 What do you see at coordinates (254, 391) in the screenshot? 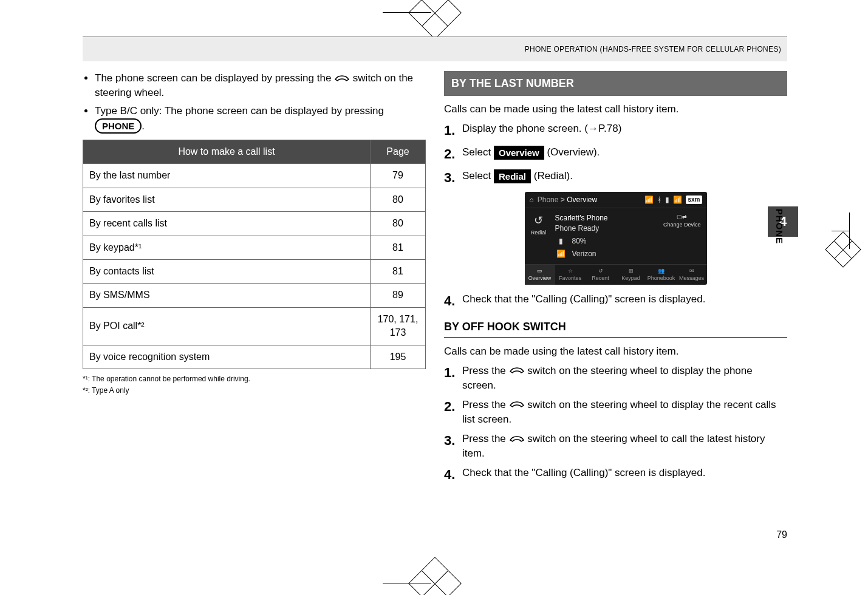
I see `footnote-2: *²: Type A only` at bounding box center [254, 391].